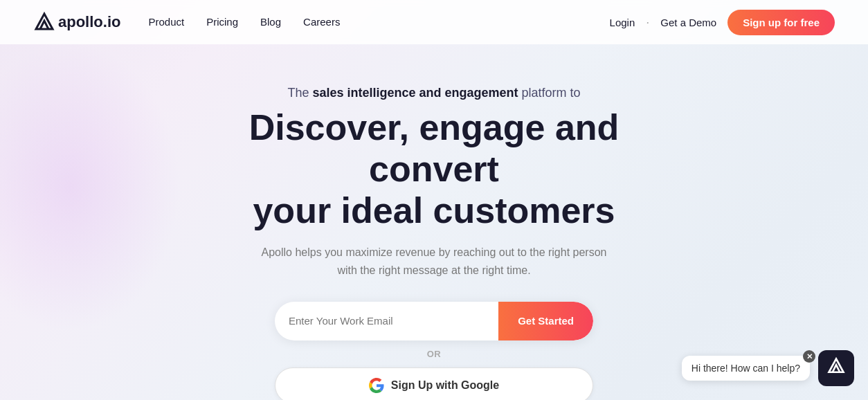 The width and height of the screenshot is (868, 400). I want to click on email-input, so click(386, 321).